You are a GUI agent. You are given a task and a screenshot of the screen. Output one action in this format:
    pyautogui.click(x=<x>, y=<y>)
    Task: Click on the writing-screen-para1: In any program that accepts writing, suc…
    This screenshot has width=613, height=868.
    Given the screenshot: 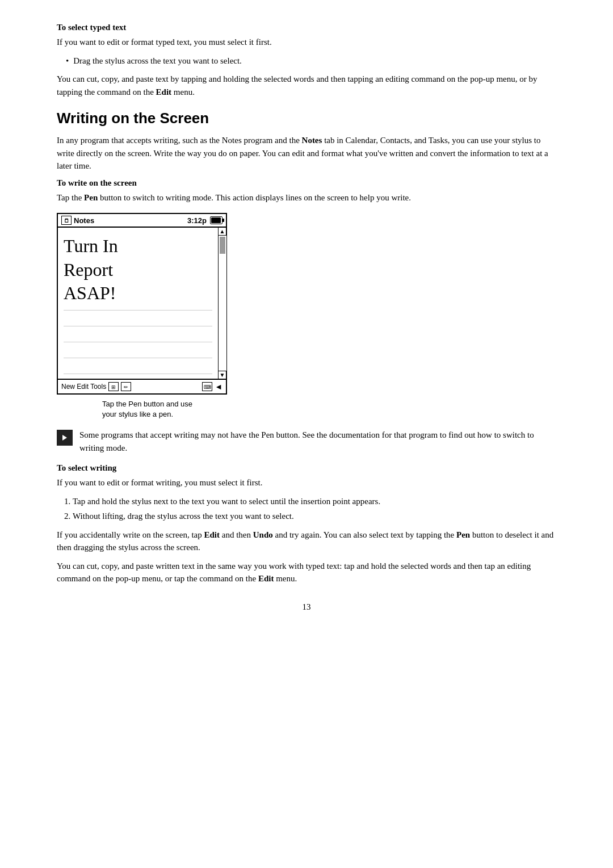 What is the action you would take?
    pyautogui.click(x=306, y=153)
    